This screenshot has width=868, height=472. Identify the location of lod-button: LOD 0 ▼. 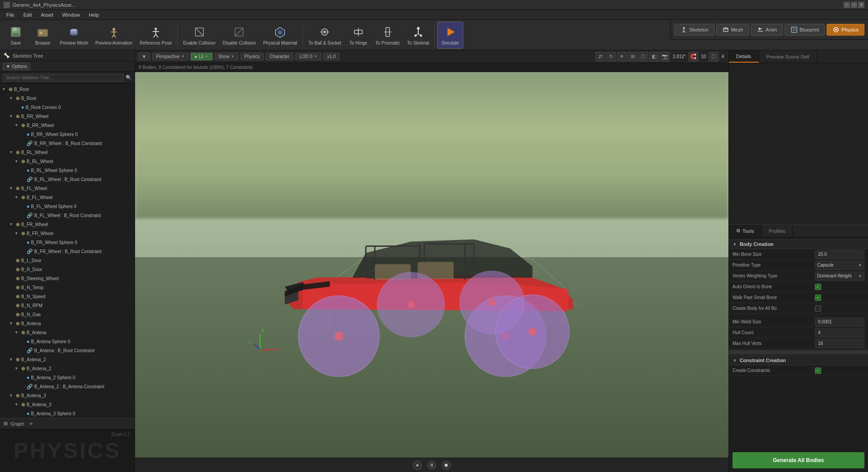
(308, 57).